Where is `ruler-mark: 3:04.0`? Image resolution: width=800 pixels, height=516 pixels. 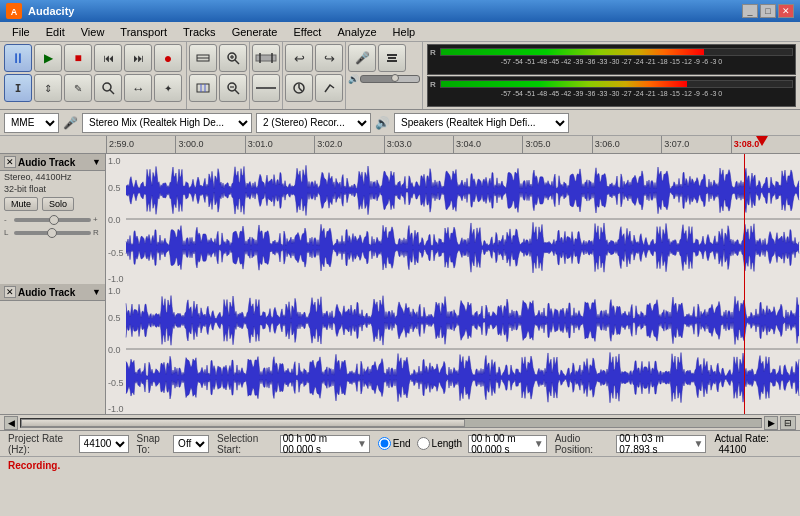
ruler-mark: 3:04.0 is located at coordinates (488, 144).